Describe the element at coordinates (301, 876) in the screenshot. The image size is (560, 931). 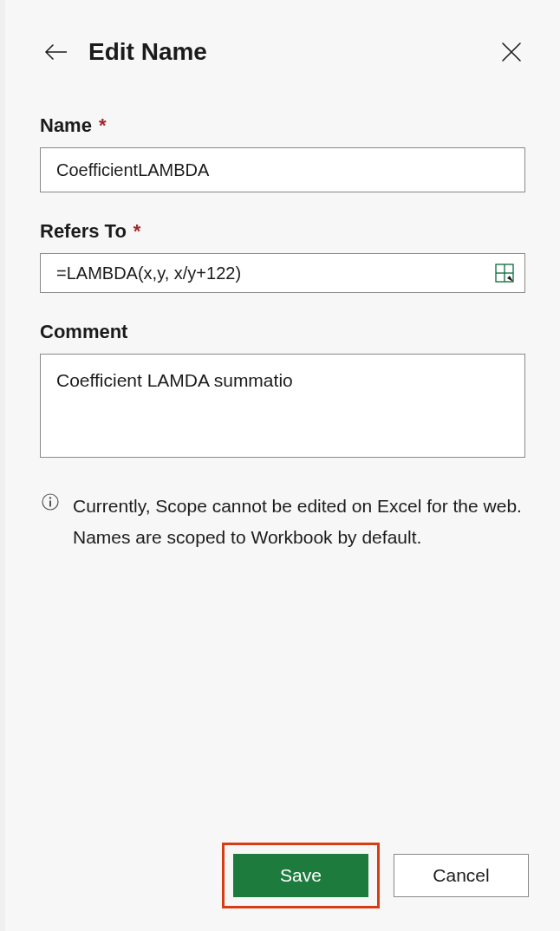
I see `save-button: Save` at that location.